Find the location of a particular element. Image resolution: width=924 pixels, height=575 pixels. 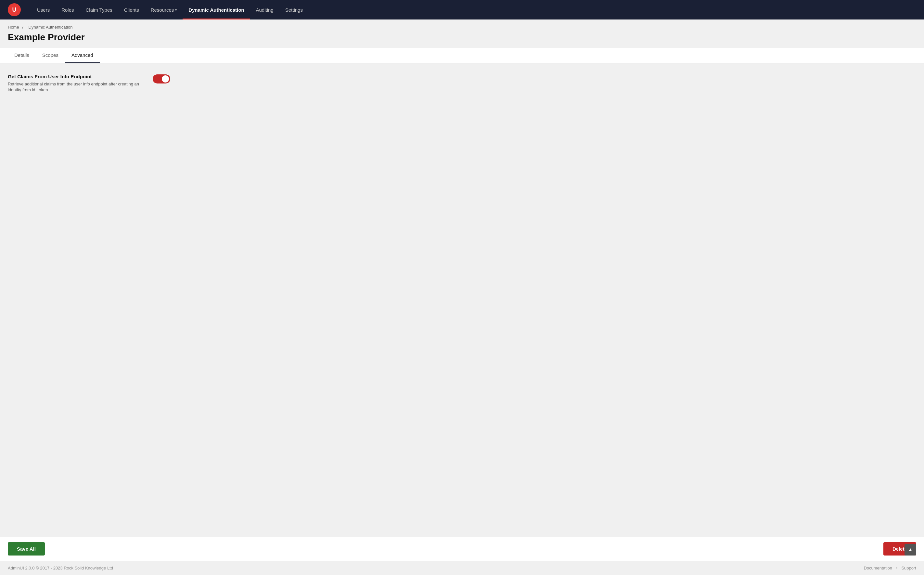

tab-advanced: Advanced is located at coordinates (82, 56).